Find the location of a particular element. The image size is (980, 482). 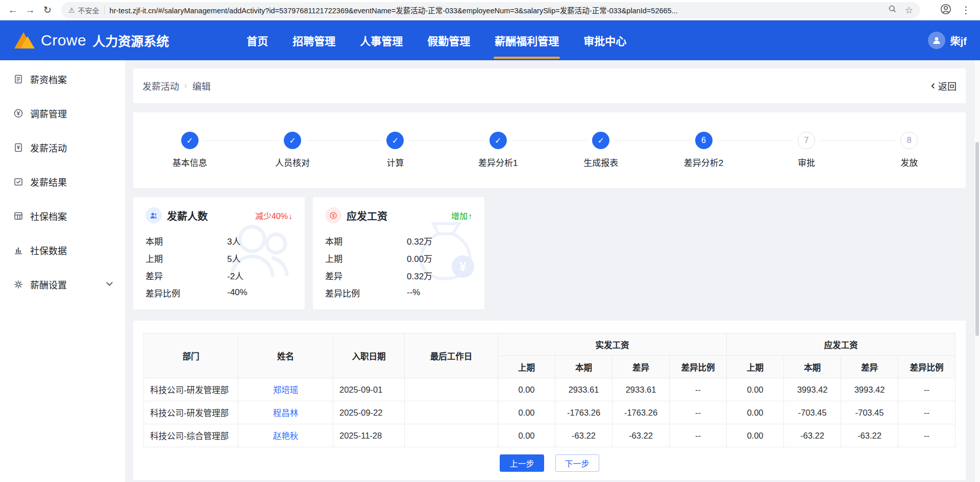

stat-value: 0.32万 is located at coordinates (420, 241).